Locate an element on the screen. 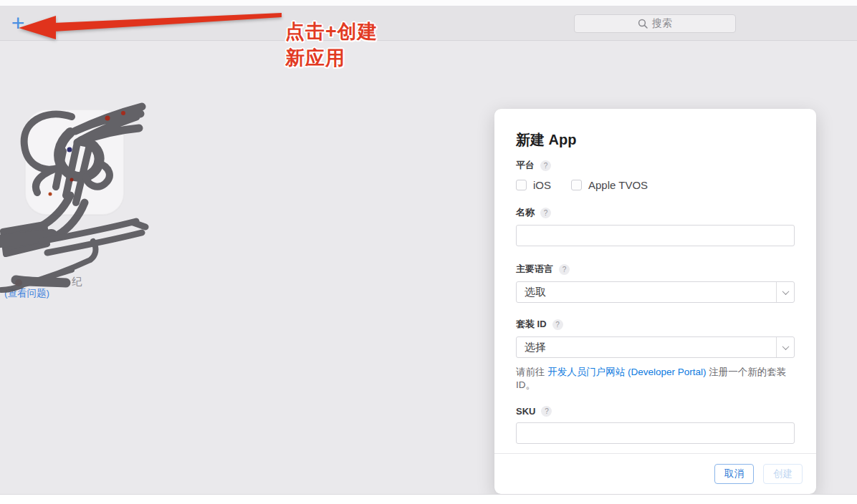  annotation-line-2: 新应用 is located at coordinates (331, 59).